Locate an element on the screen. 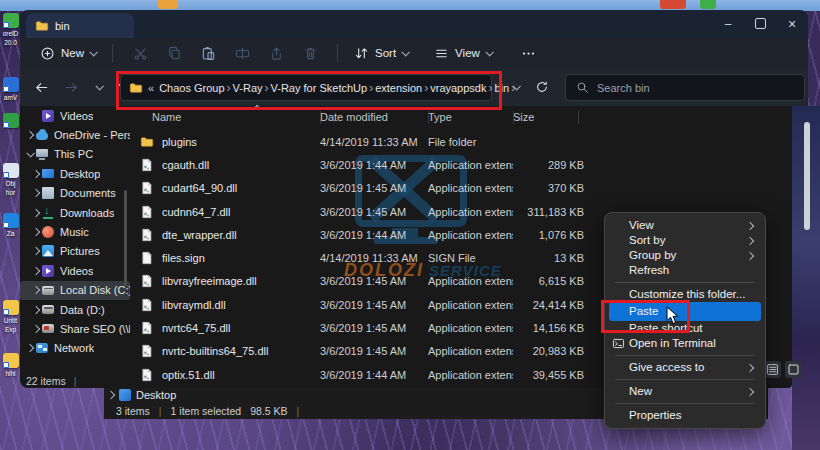  breadcrumb-overflow-indicator: « is located at coordinates (151, 88).